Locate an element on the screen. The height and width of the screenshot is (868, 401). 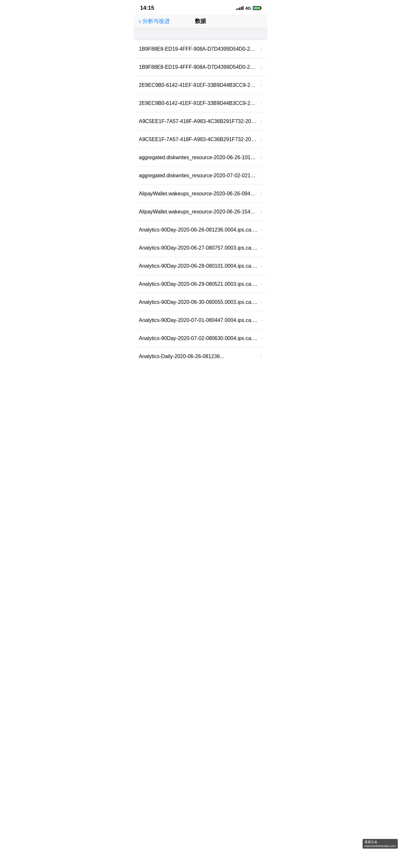
list-item-text: Analytics-90Day-2020-06-30-080055.0003.i… is located at coordinates (199, 302).